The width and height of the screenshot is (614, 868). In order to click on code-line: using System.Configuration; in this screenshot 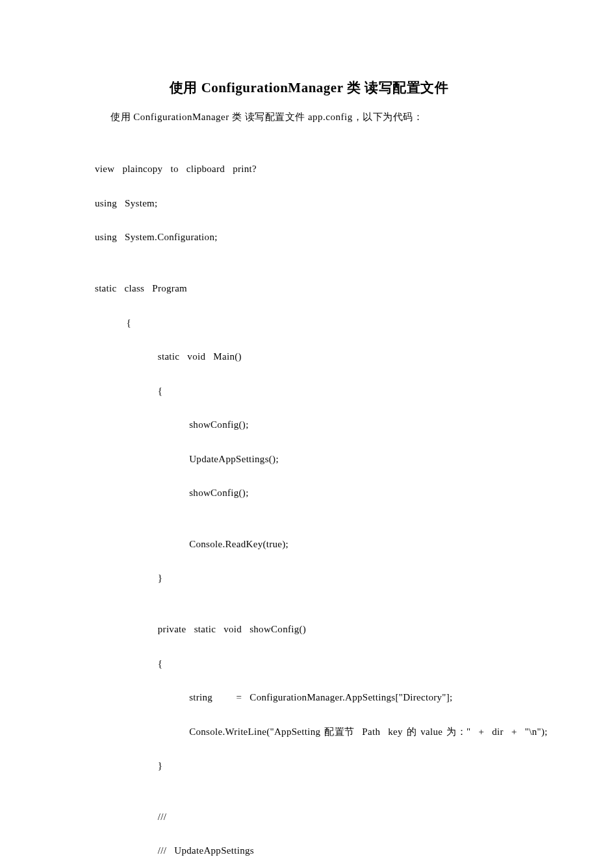, I will do `click(309, 237)`.